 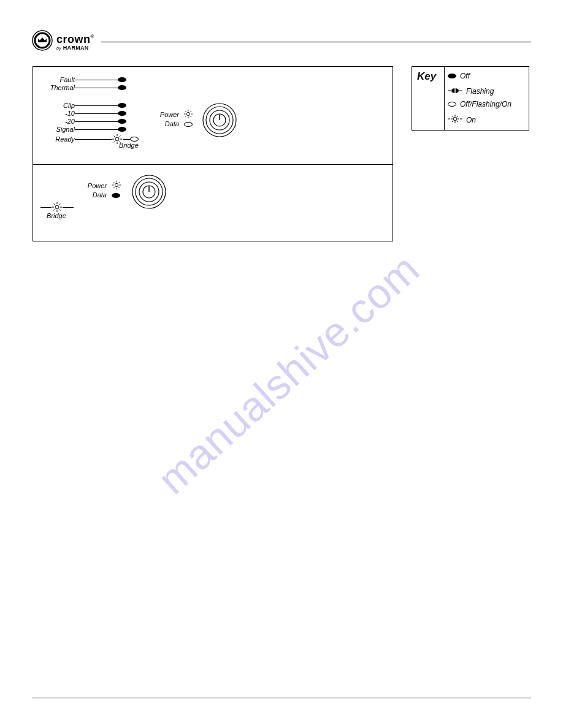 I want to click on legend-key: Key Off Flashing Off/Flashing/On On, so click(x=470, y=98).